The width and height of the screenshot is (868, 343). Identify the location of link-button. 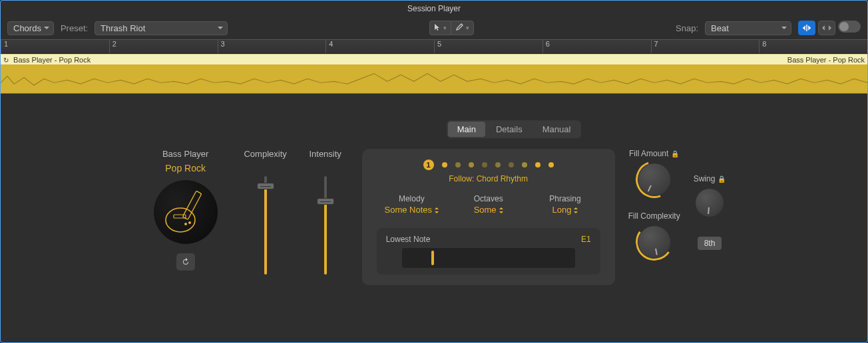
(827, 28).